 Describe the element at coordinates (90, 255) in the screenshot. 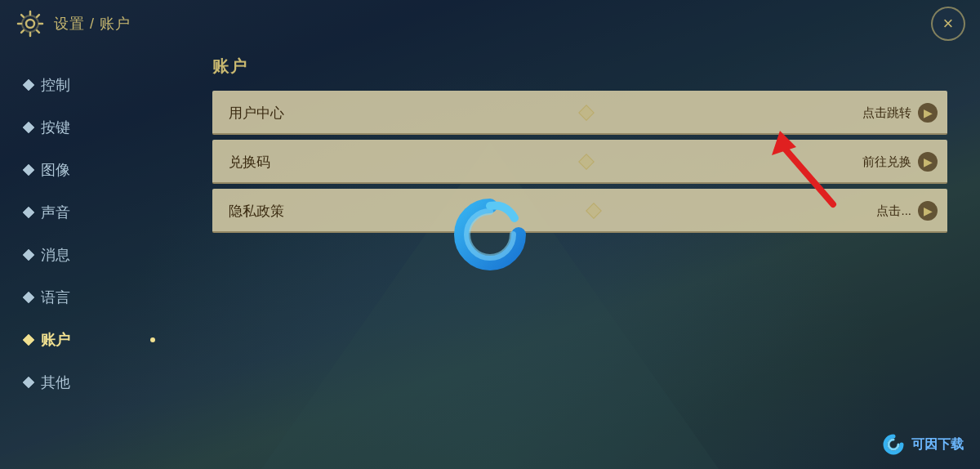

I see `sidebar-item-message: 消息` at that location.